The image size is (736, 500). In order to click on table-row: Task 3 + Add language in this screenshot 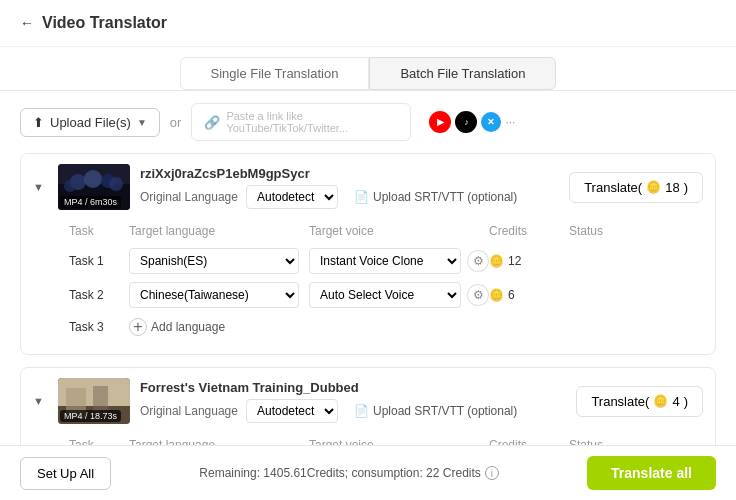, I will do `click(384, 327)`.